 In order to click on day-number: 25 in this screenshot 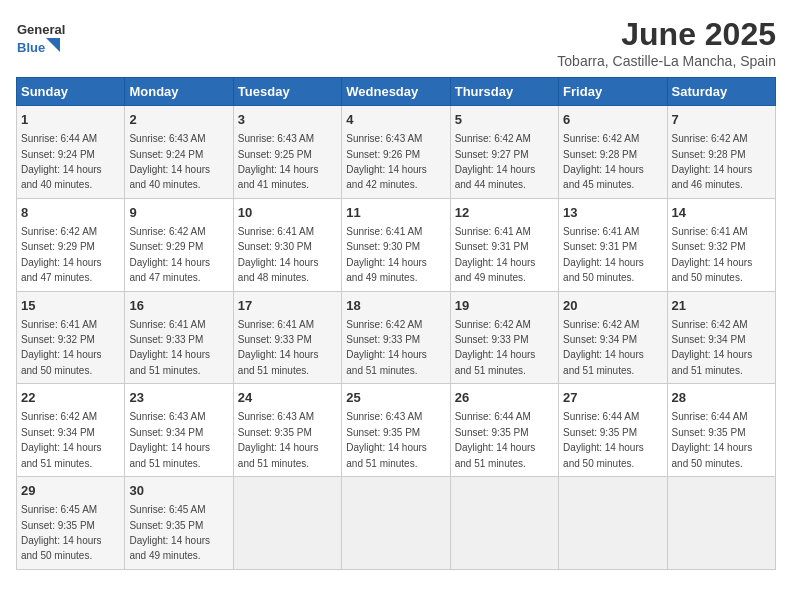, I will do `click(396, 398)`.